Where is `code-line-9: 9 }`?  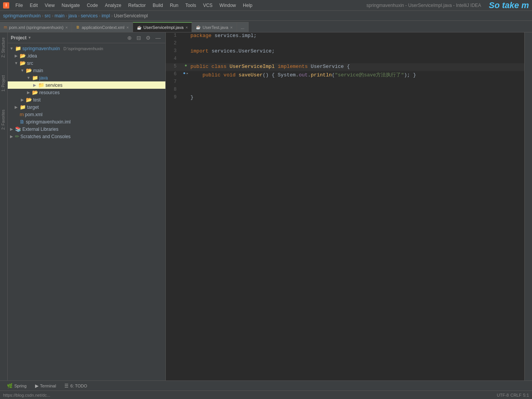 code-line-9: 9 } is located at coordinates (345, 98).